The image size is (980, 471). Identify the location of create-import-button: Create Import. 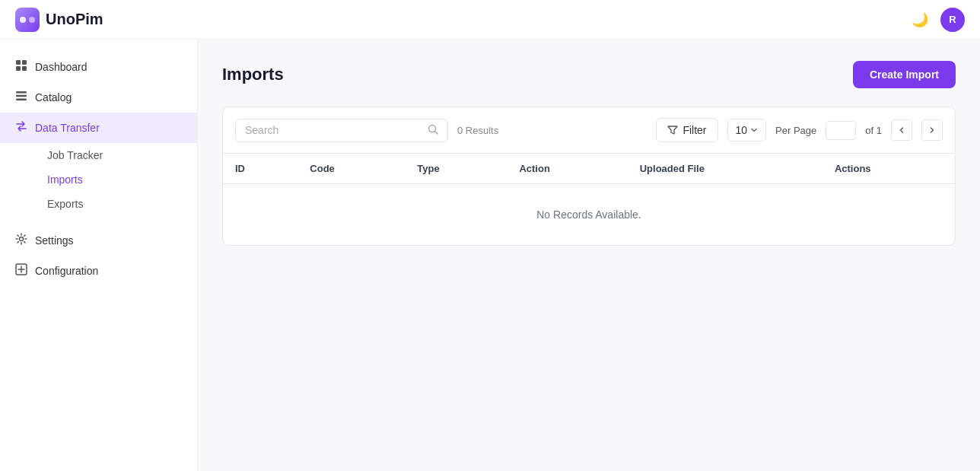
(904, 75).